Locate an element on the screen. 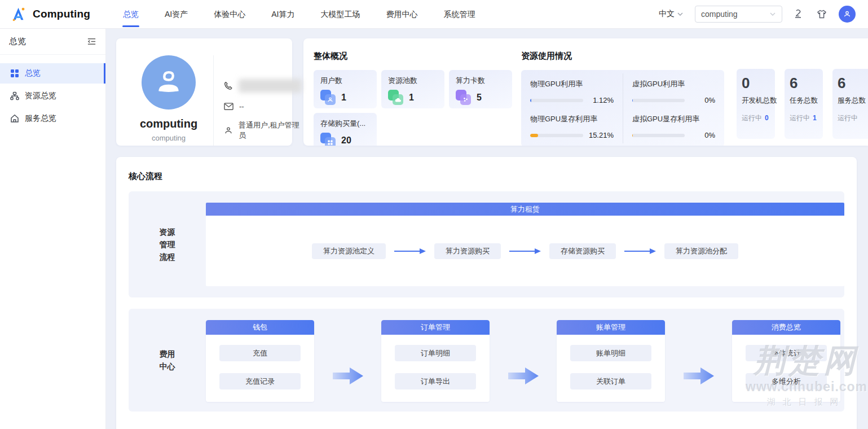 The image size is (868, 429). storage-icon is located at coordinates (328, 139).